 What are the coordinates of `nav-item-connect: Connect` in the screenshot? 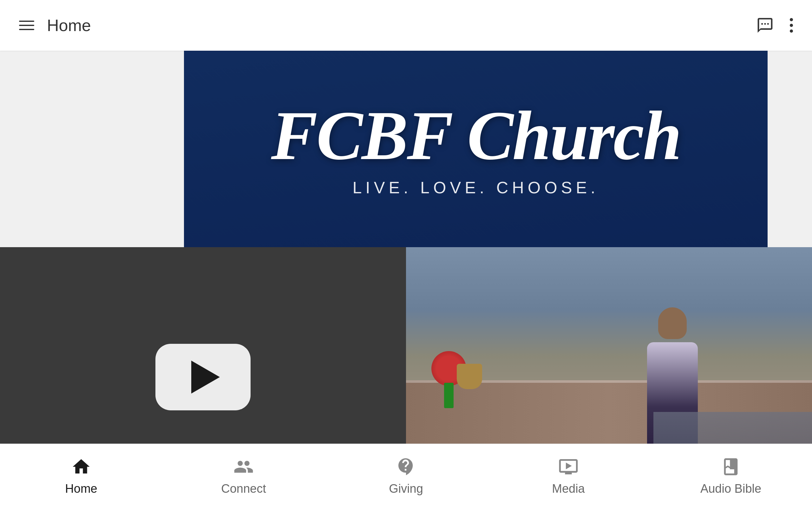 It's located at (244, 475).